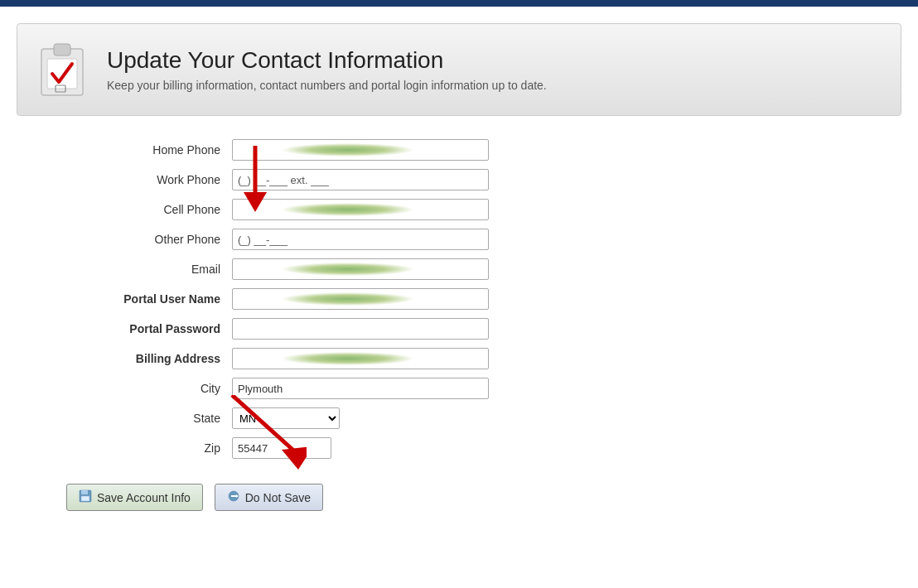  I want to click on work-phone-label: Work Phone, so click(149, 180).